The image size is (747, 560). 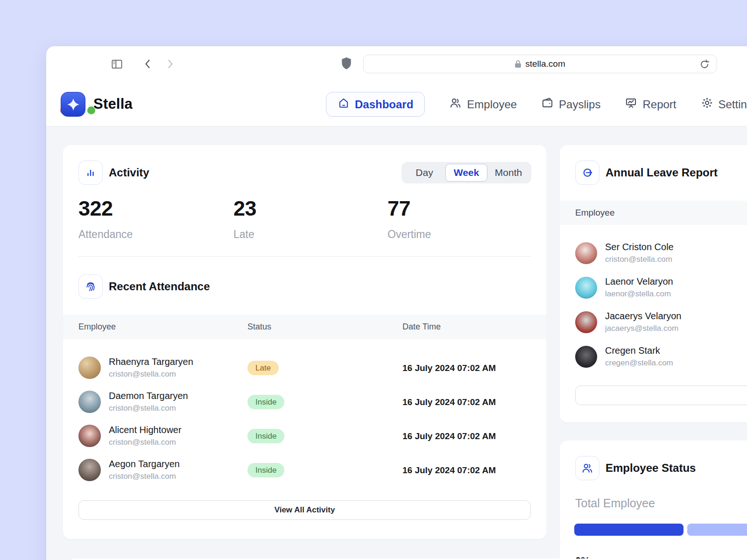 I want to click on stat-overtime-label: Overtime, so click(x=409, y=234).